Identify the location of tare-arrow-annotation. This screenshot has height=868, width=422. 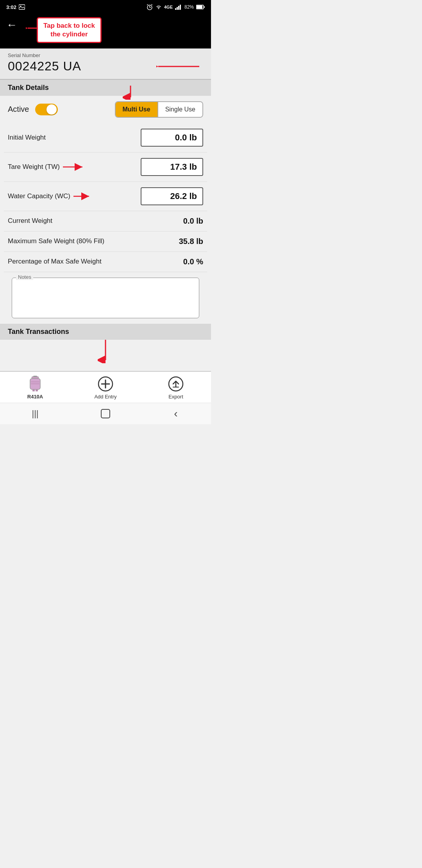
(75, 167).